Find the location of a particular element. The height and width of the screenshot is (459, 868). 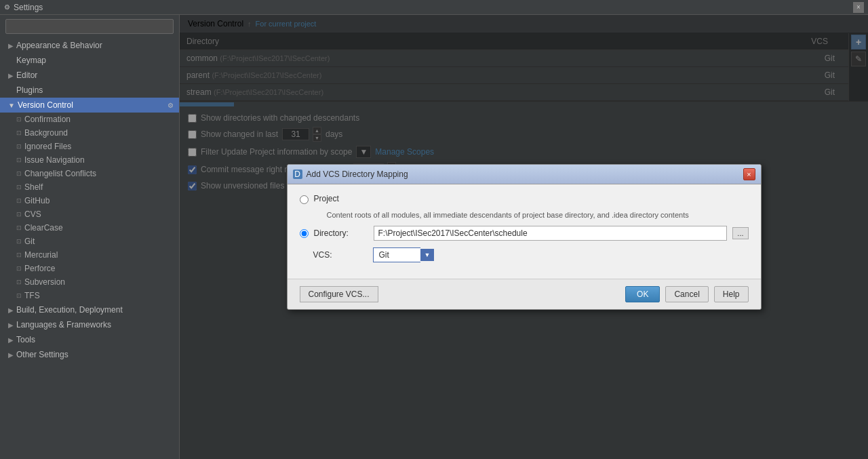

directory-radio is located at coordinates (304, 233).